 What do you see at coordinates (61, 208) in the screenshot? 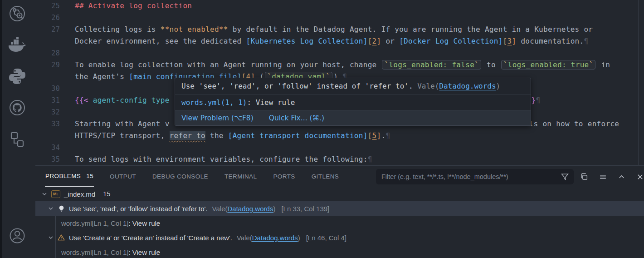
I see `lightbulb-icon` at bounding box center [61, 208].